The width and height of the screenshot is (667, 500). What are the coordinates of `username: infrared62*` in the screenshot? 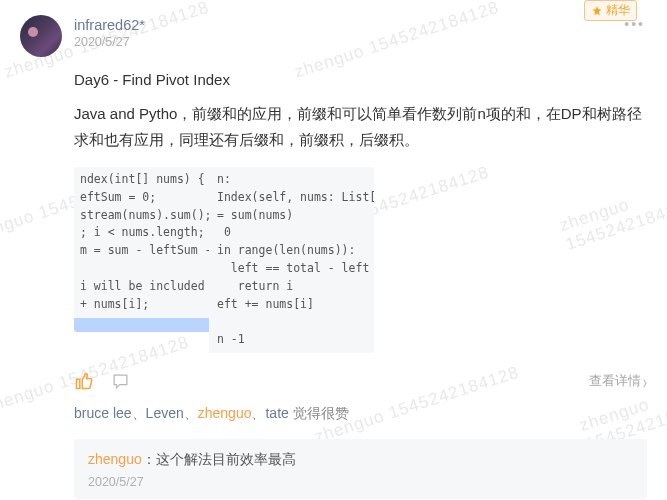 It's located at (360, 25).